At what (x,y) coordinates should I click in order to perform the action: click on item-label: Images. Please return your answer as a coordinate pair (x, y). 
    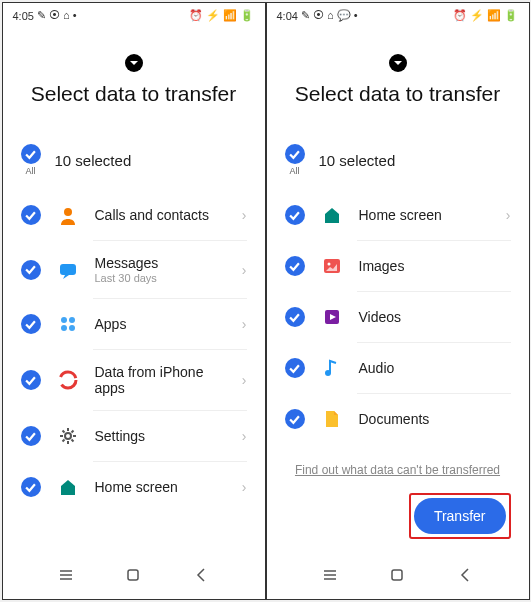
    Looking at the image, I should click on (435, 266).